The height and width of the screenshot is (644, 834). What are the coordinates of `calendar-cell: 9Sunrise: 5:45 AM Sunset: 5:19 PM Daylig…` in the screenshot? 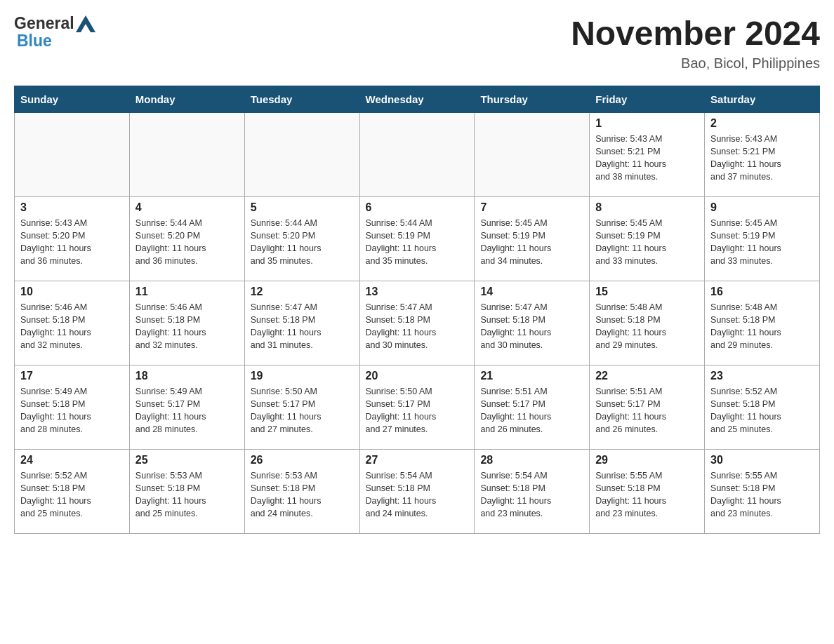 It's located at (762, 239).